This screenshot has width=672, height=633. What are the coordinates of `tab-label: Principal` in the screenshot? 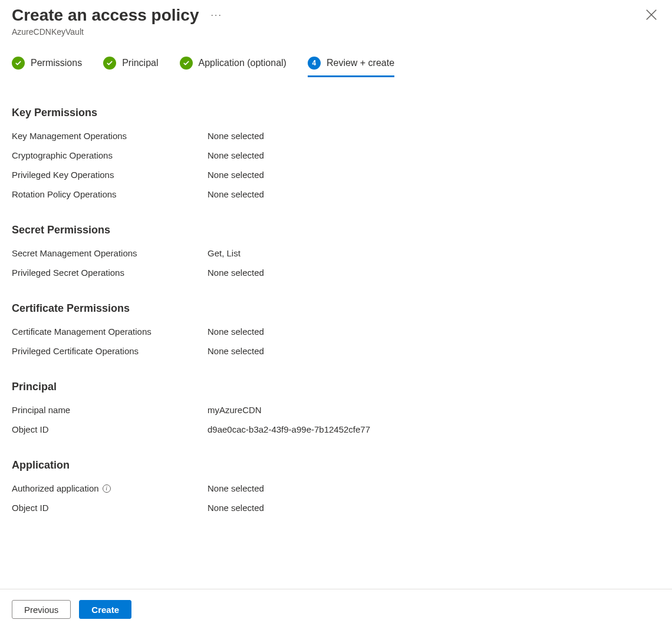 It's located at (140, 63).